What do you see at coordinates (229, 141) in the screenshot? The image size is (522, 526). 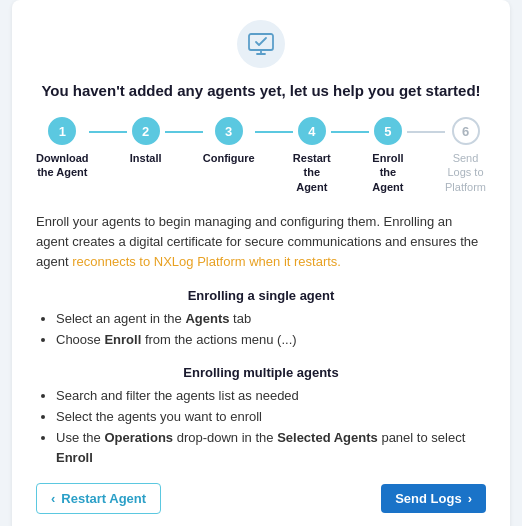 I see `step-3: 3 Configure` at bounding box center [229, 141].